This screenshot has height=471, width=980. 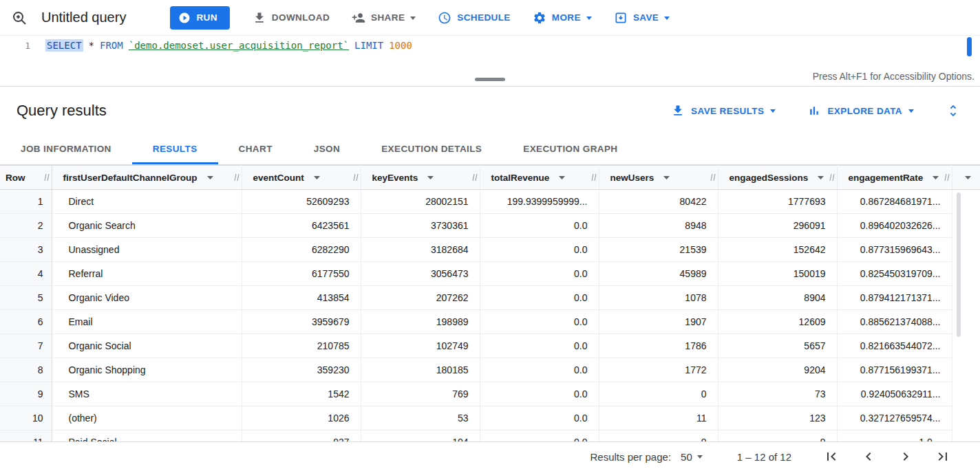 I want to click on chevron-right-icon, so click(x=906, y=457).